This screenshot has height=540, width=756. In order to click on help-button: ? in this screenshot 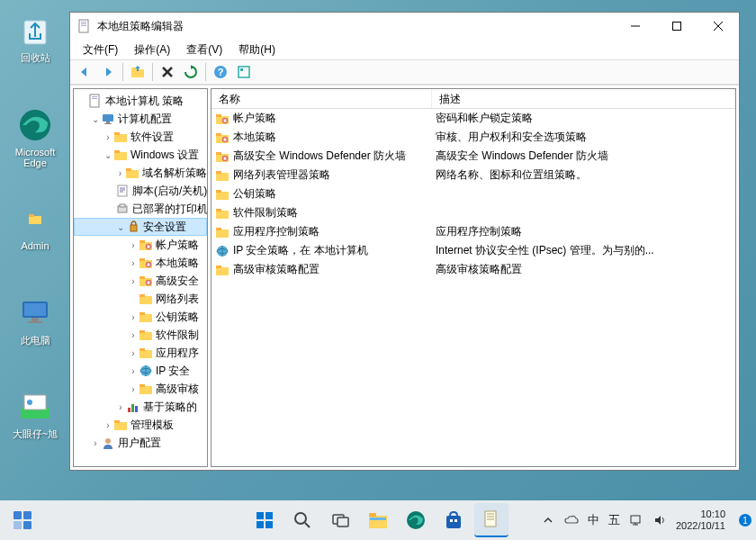, I will do `click(220, 72)`.